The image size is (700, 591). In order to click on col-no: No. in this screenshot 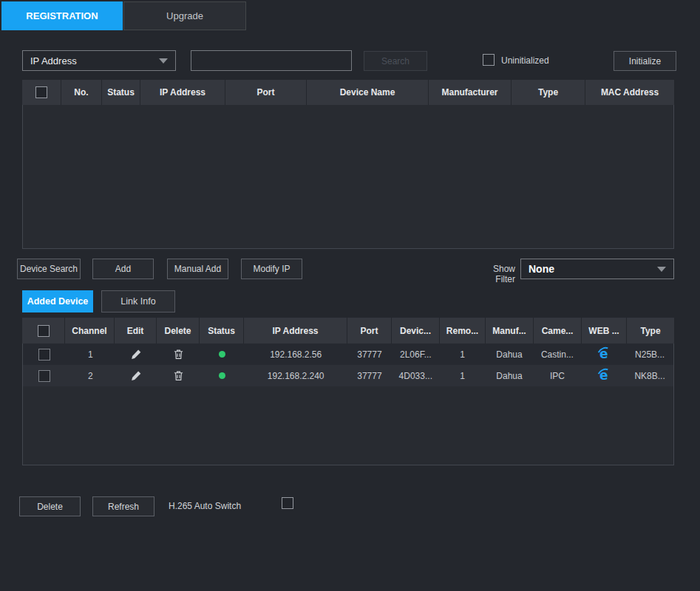, I will do `click(81, 92)`.